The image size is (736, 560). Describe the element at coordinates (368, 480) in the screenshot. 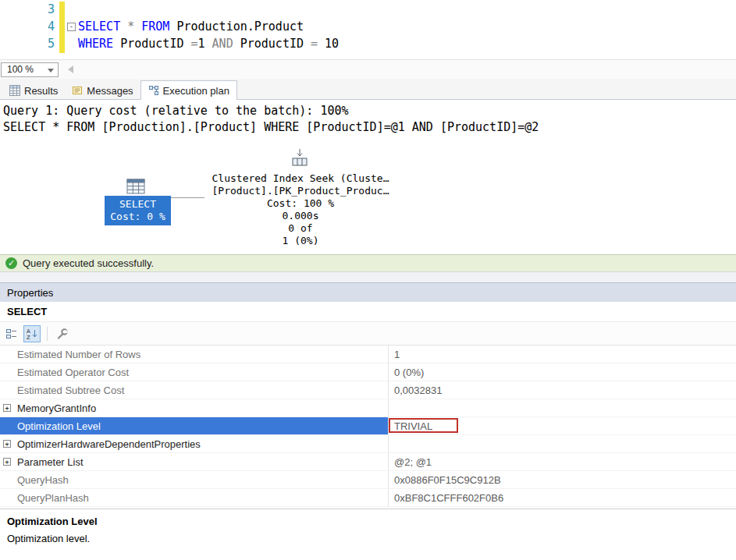

I see `property-row: QueryHash 0x0886F0F15C9C912B` at that location.